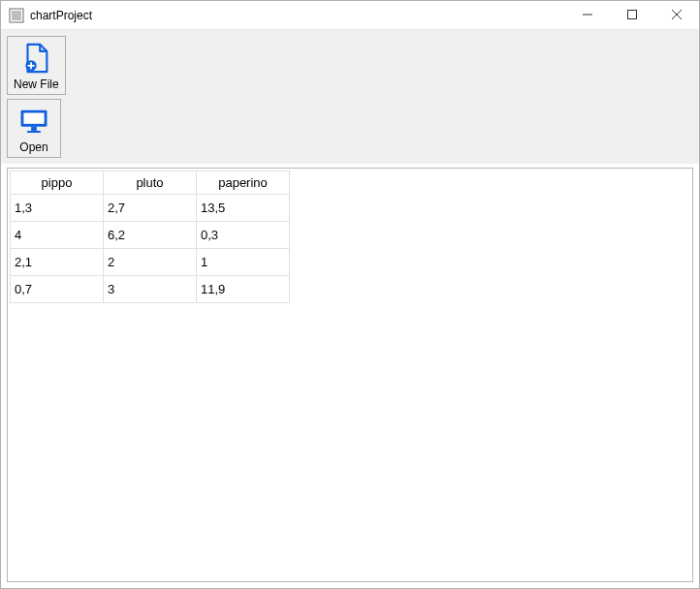 The image size is (700, 589). What do you see at coordinates (57, 183) in the screenshot?
I see `column-header: pippo` at bounding box center [57, 183].